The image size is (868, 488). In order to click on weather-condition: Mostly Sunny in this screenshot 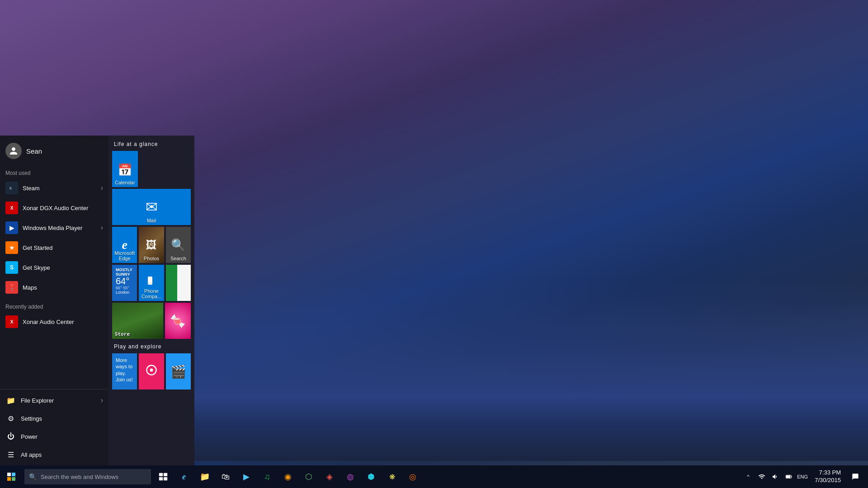, I will do `click(125, 272)`.